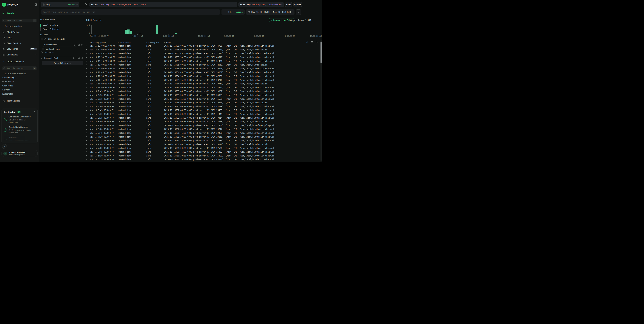  Describe the element at coordinates (41, 44) in the screenshot. I see `chevron-down-icon` at that location.